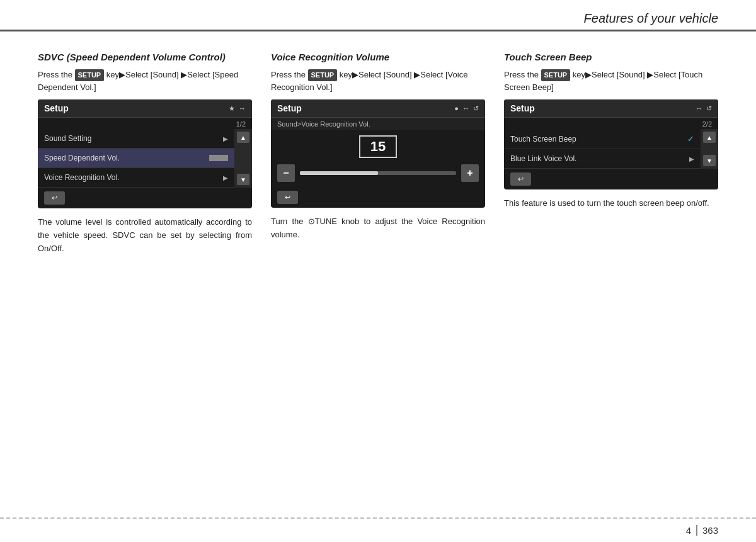  I want to click on section-title-touch-beep: Touch Screen Beep, so click(611, 57).